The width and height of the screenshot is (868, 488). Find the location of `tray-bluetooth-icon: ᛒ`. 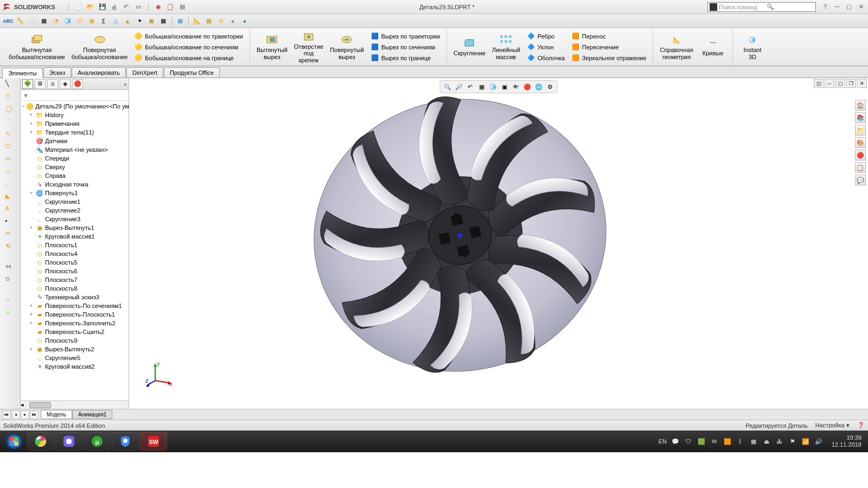

tray-bluetooth-icon: ᛒ is located at coordinates (741, 441).